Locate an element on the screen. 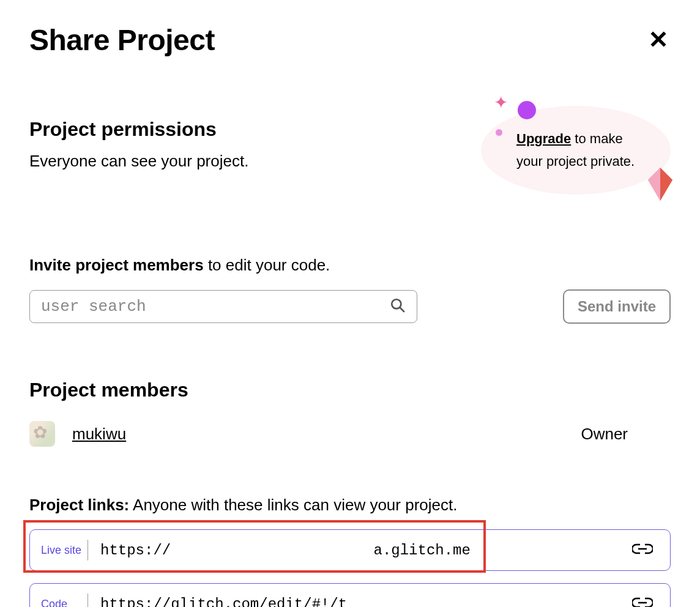 This screenshot has height=607, width=700. member-name-link: mukiwu is located at coordinates (99, 434).